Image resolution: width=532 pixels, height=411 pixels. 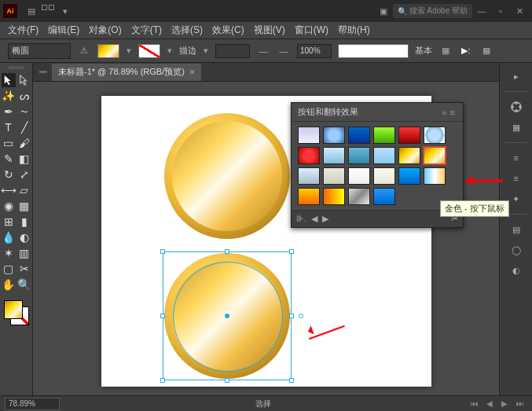 I want to click on selection-bounds, so click(x=227, y=316).